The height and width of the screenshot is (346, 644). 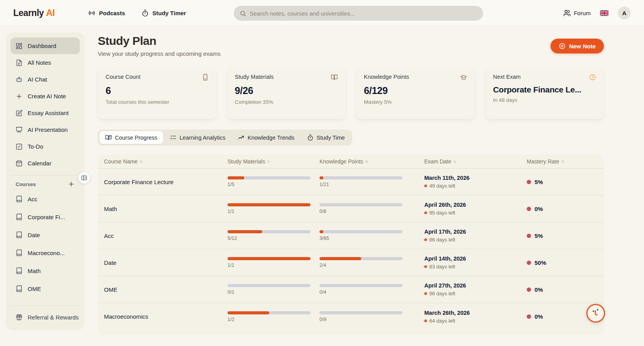 What do you see at coordinates (545, 93) in the screenshot?
I see `stat-card-next-exam: Next ExamCorporate Finance Le...In 48 da…` at bounding box center [545, 93].